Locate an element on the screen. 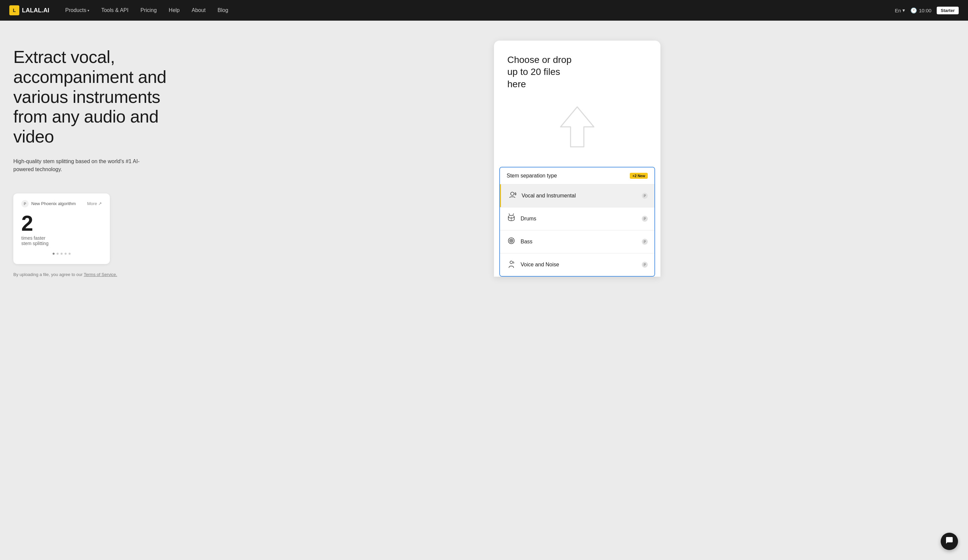 Image resolution: width=968 pixels, height=560 pixels. drums-icon is located at coordinates (511, 219).